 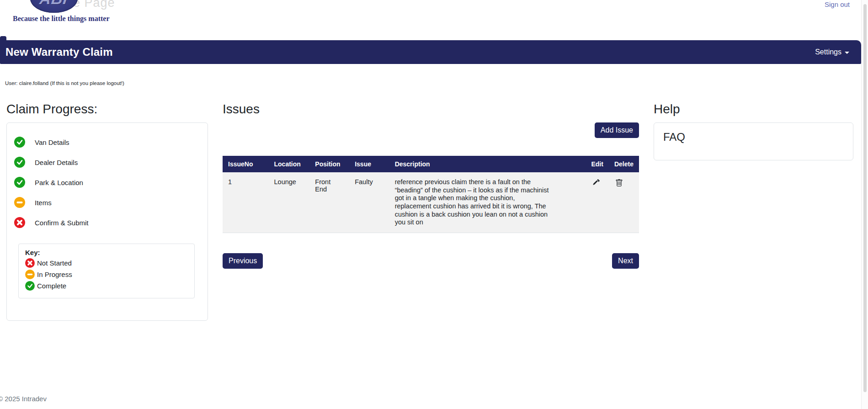 I want to click on cell-issue: Faulty, so click(x=369, y=203).